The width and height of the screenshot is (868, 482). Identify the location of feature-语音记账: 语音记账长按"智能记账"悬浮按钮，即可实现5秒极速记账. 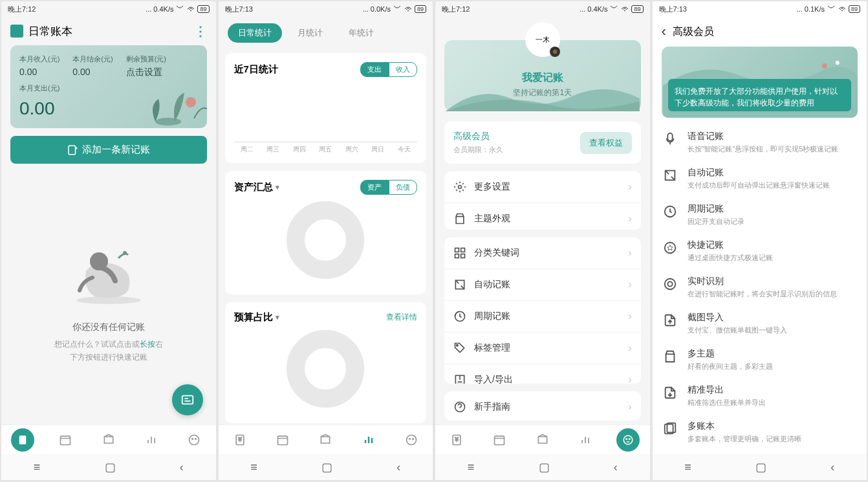
(760, 142).